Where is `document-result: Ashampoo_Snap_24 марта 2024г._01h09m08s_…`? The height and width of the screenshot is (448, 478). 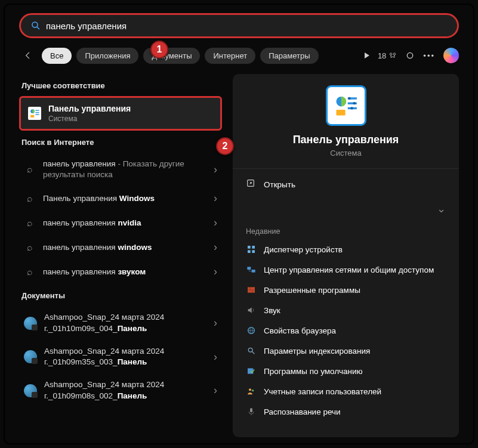
document-result: Ashampoo_Snap_24 марта 2024г._01h09m08s_… is located at coordinates (121, 390).